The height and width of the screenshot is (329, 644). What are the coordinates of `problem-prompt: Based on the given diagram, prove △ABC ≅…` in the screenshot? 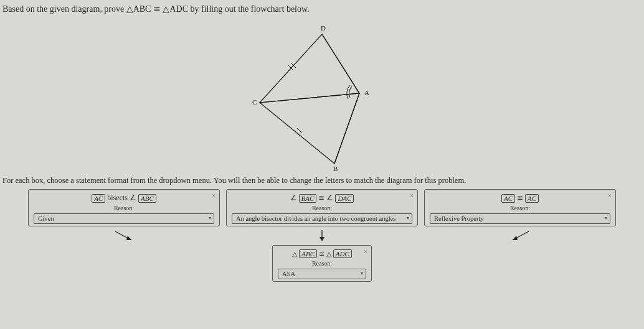 It's located at (322, 10).